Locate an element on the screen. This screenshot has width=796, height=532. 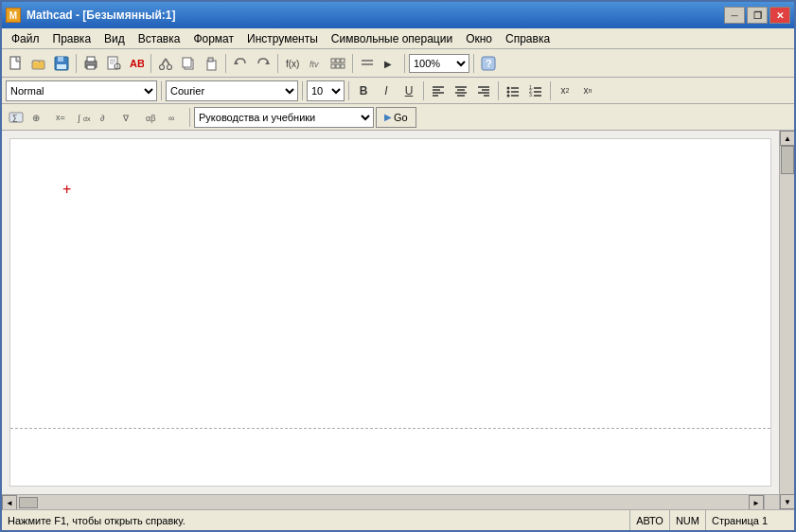
close-button: ✕ is located at coordinates (780, 15).